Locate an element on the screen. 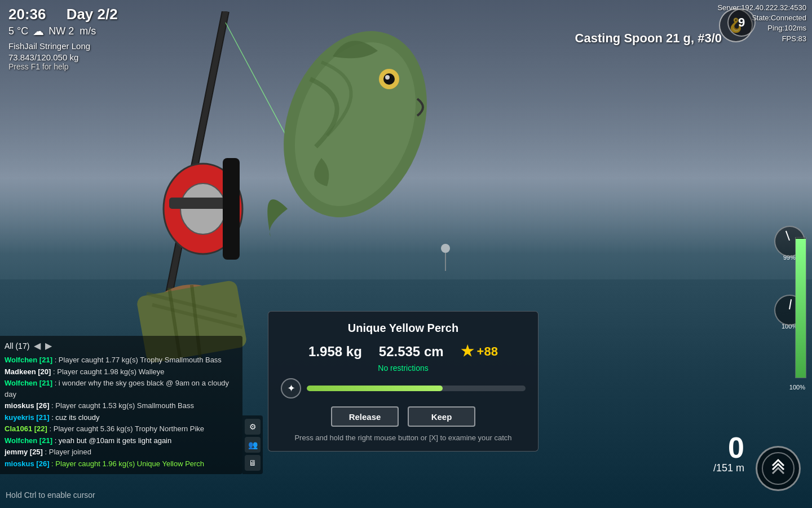 This screenshot has height=508, width=812. chat-name-7: Wolfchen [21] is located at coordinates (28, 440).